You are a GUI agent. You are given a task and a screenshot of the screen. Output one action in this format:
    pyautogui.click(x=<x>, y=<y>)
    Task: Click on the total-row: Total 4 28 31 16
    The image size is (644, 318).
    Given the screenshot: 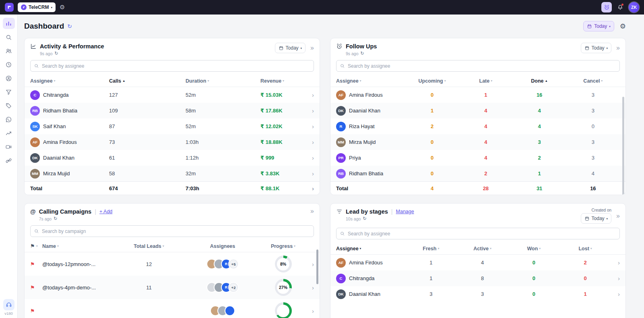 What is the action you would take?
    pyautogui.click(x=478, y=188)
    